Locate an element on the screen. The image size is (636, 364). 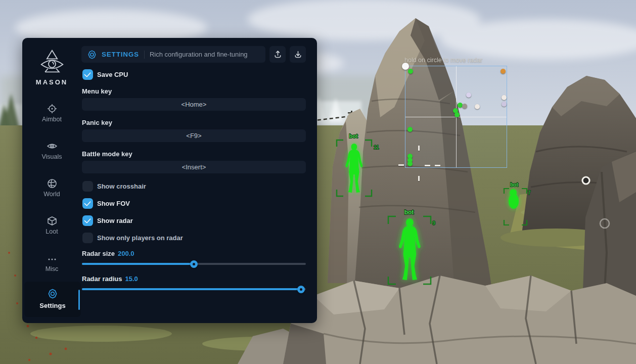
sidebar-item-aimbot: Aimbot is located at coordinates (52, 113).